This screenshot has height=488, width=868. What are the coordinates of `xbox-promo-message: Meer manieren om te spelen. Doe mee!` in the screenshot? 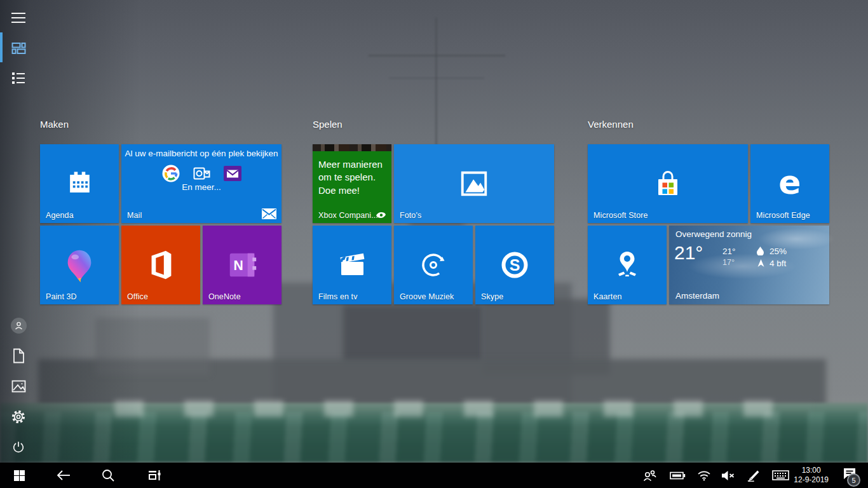 It's located at (352, 178).